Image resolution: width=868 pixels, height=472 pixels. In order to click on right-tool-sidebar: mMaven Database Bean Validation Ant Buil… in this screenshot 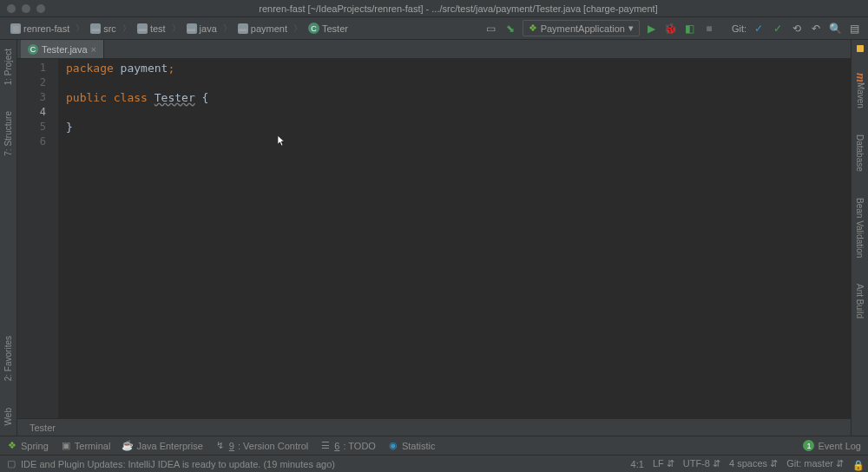, I will do `click(859, 238)`.